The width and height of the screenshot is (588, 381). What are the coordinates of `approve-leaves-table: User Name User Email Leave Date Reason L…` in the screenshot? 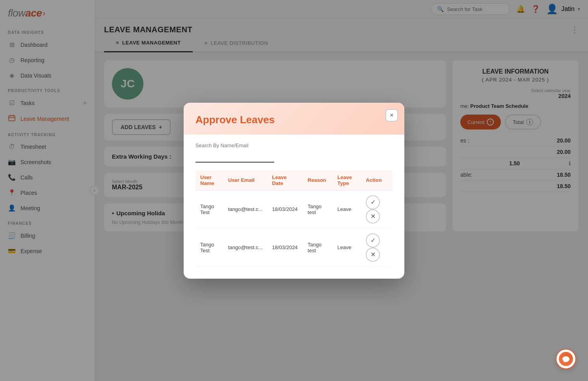 It's located at (294, 219).